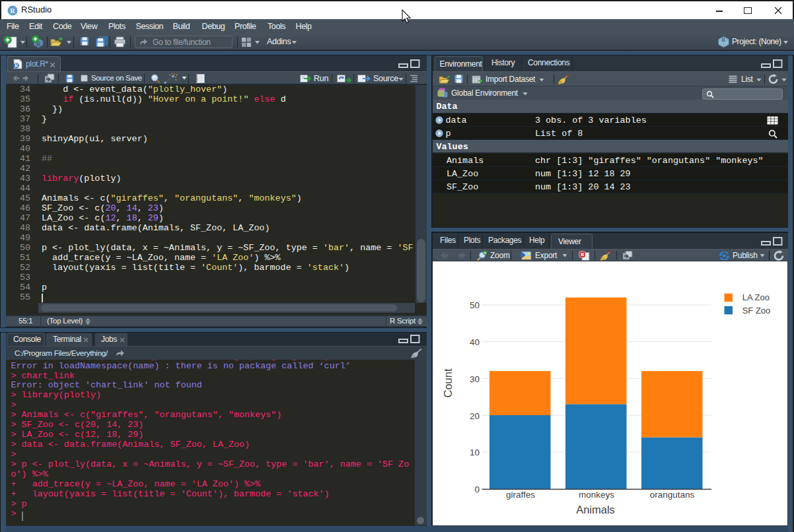  Describe the element at coordinates (474, 453) in the screenshot. I see `svg-text: 10` at that location.